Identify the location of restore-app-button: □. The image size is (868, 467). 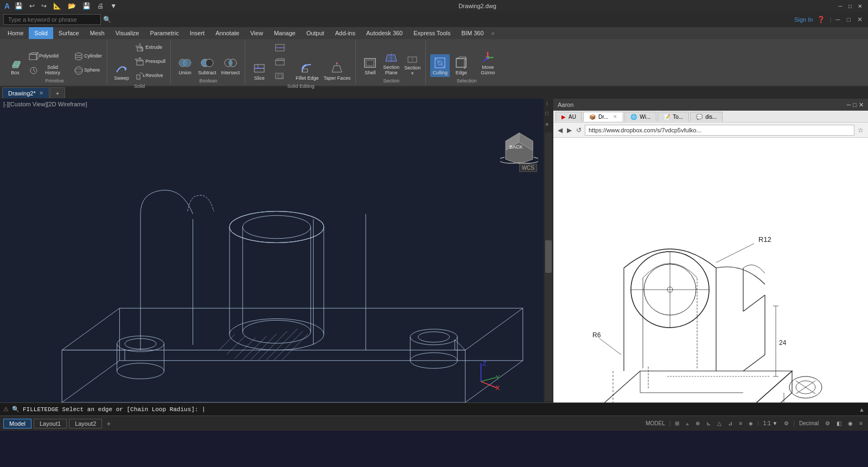
(848, 20).